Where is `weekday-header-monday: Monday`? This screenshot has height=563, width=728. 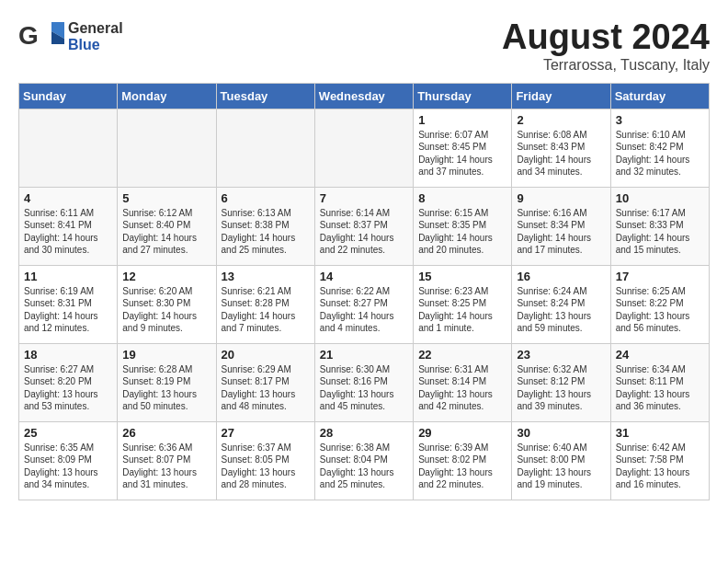 weekday-header-monday: Monday is located at coordinates (167, 96).